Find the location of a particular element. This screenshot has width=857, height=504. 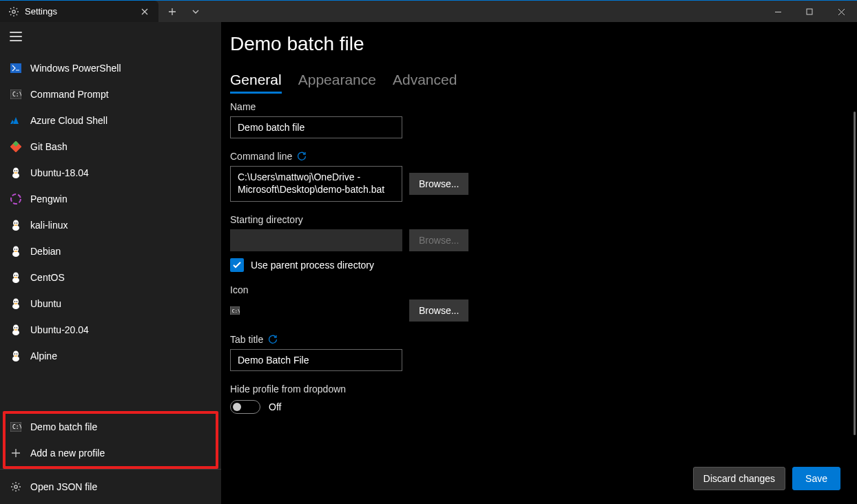

toggle-state-label: Off is located at coordinates (275, 407).